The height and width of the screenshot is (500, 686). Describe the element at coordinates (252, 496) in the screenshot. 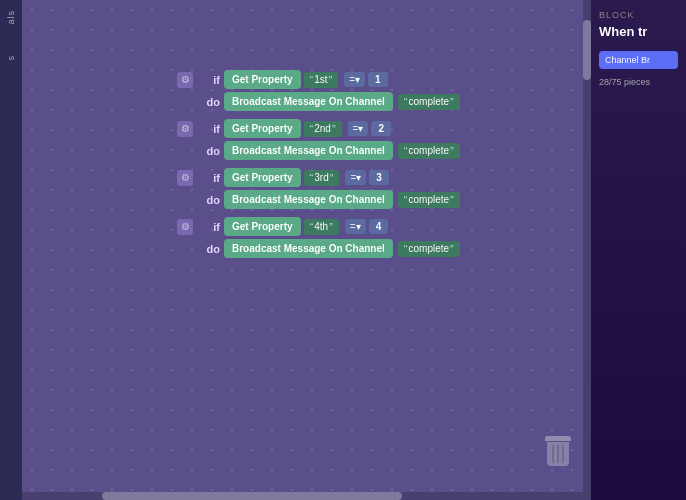

I see `horizontal-scrollbar-thumb` at that location.